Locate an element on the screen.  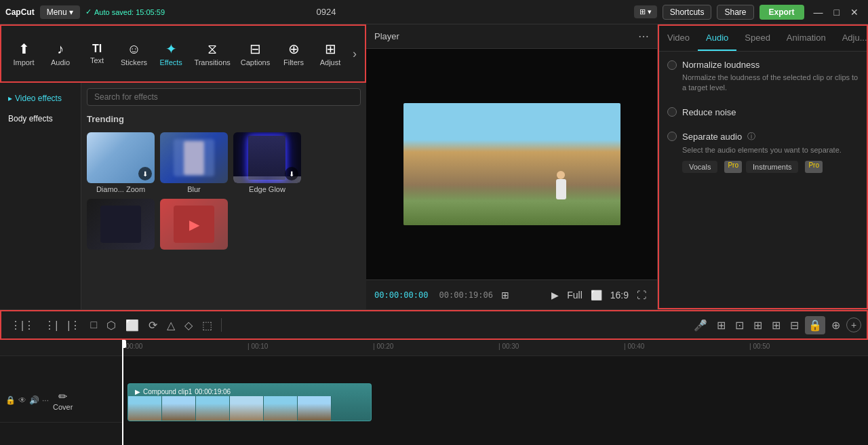
close-button: ✕ is located at coordinates (854, 12).